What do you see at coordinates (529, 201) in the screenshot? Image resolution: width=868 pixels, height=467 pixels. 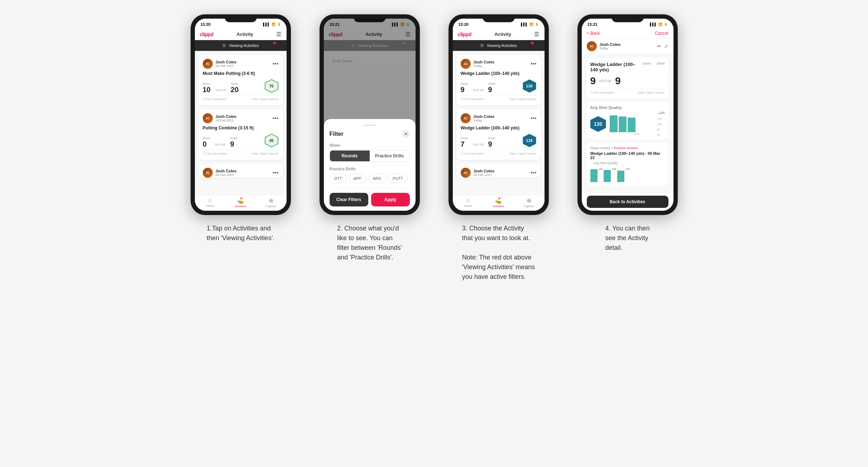 I see `capture-icon-3: ⊕` at bounding box center [529, 201].